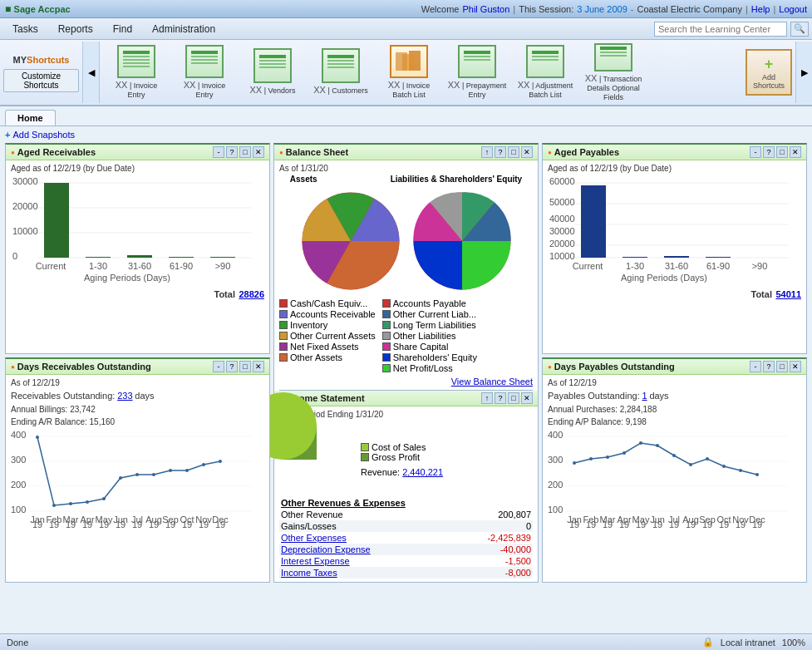  What do you see at coordinates (675, 396) in the screenshot?
I see `outstanding-info: Payables Outstanding: 1 days` at bounding box center [675, 396].